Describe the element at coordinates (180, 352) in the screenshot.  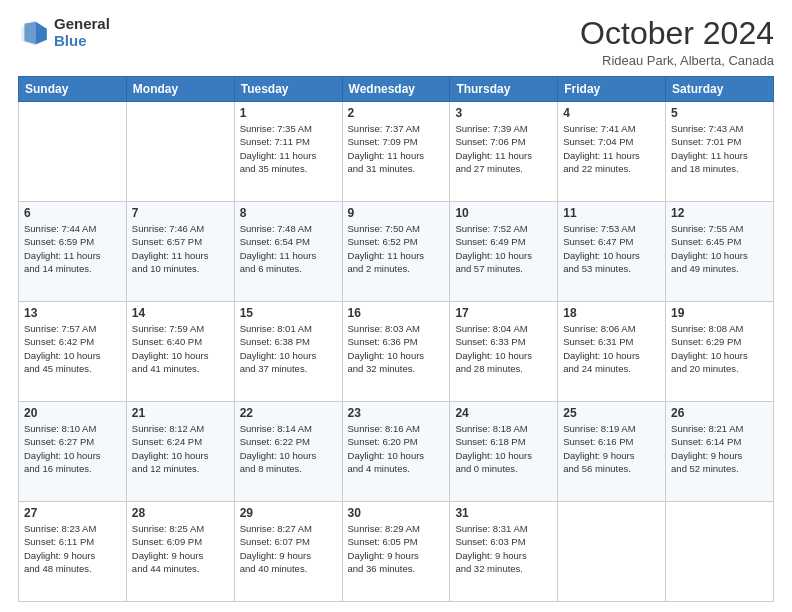
I see `calendar-cell: 14Sunrise: 7:59 AM Sunset: 6:40 PM Dayli…` at that location.